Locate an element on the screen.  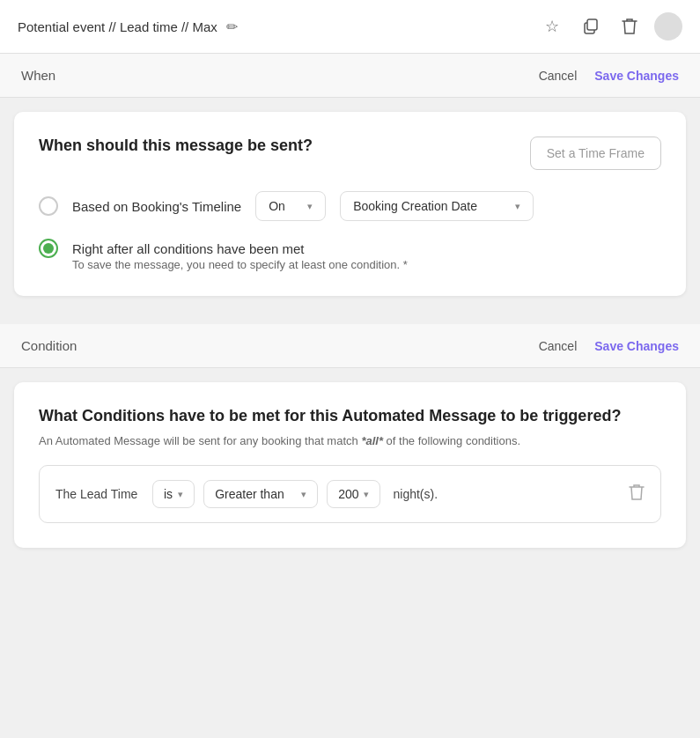
when-card-title: When should this message be sent? is located at coordinates (176, 146).